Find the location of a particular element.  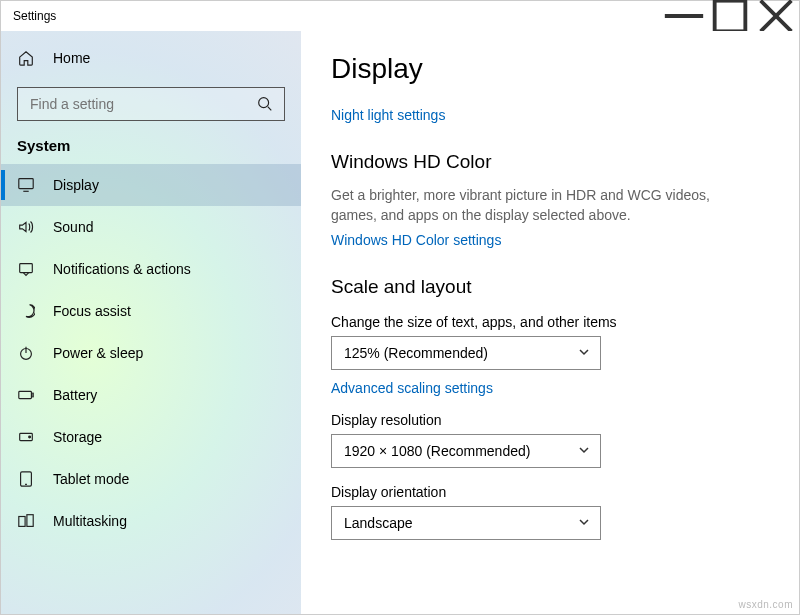

sidebar-item-label: Tablet mode is located at coordinates (91, 479).